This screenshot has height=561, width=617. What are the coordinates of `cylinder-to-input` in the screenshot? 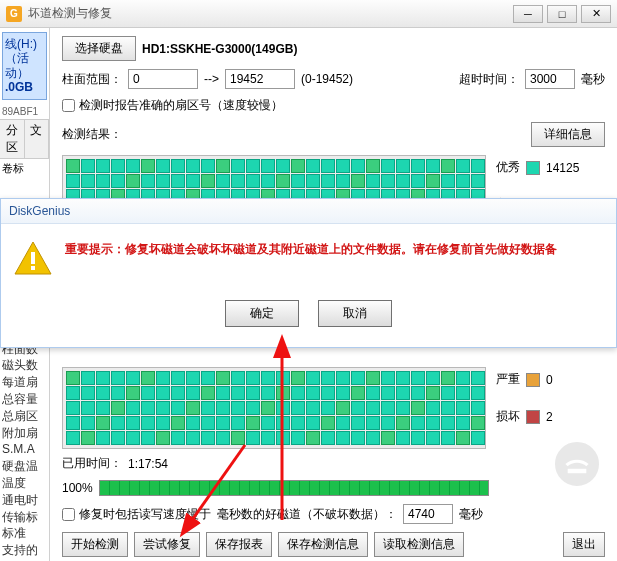 It's located at (260, 79).